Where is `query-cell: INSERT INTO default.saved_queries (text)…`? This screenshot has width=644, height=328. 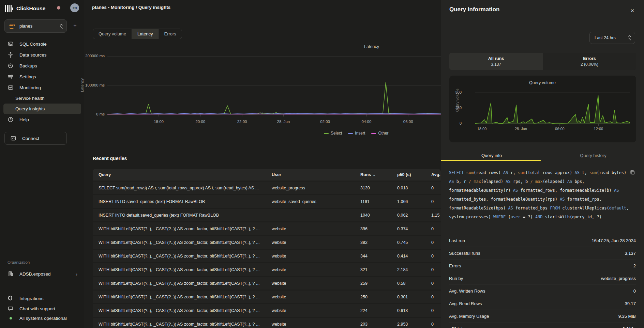 query-cell: INSERT INTO default.saved_queries (text)… is located at coordinates (185, 215).